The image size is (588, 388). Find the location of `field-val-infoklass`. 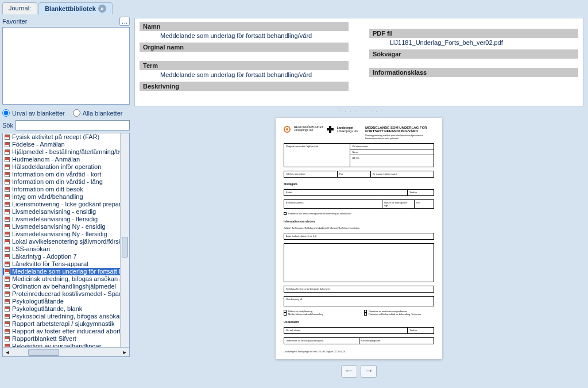

field-val-infoklass is located at coordinates (474, 82).